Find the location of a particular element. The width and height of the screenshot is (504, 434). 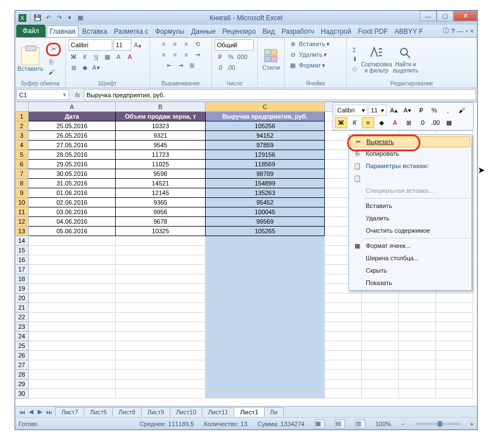

row-header-4: 4 is located at coordinates (22, 145).